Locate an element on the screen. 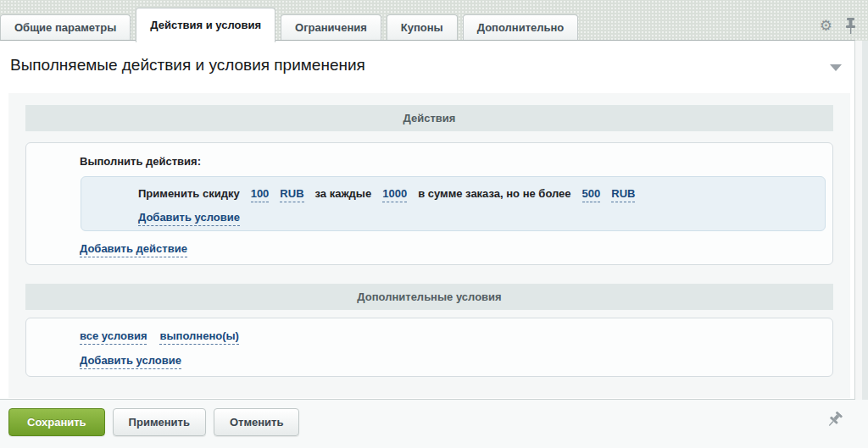 This screenshot has height=448, width=868. tab-restrictions: Ограничения is located at coordinates (331, 27).